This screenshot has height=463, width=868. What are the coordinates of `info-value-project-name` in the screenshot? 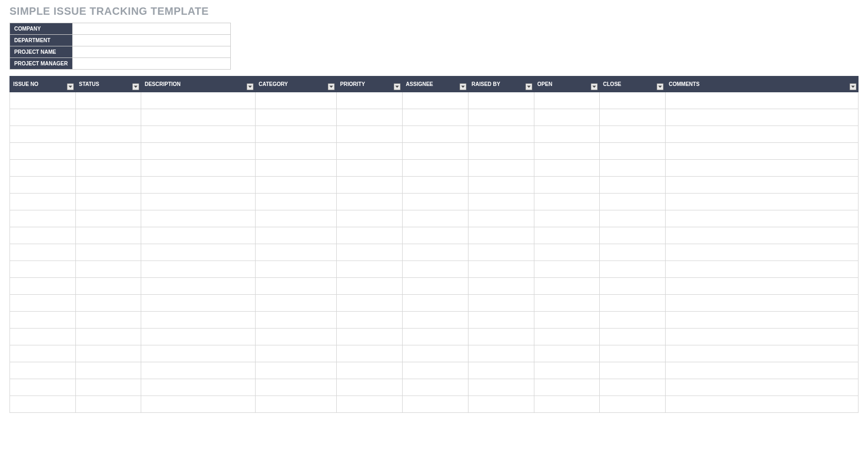 It's located at (151, 52).